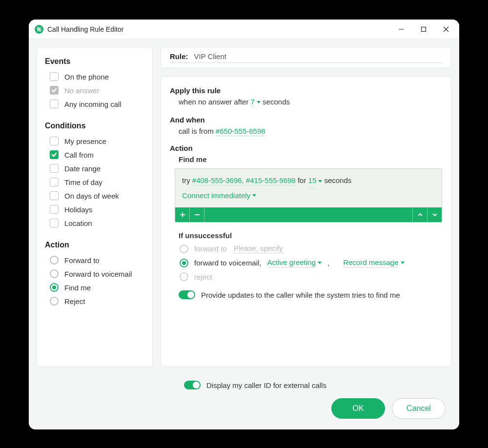  Describe the element at coordinates (95, 104) in the screenshot. I see `event-any-incoming-call: Any incoming call` at that location.